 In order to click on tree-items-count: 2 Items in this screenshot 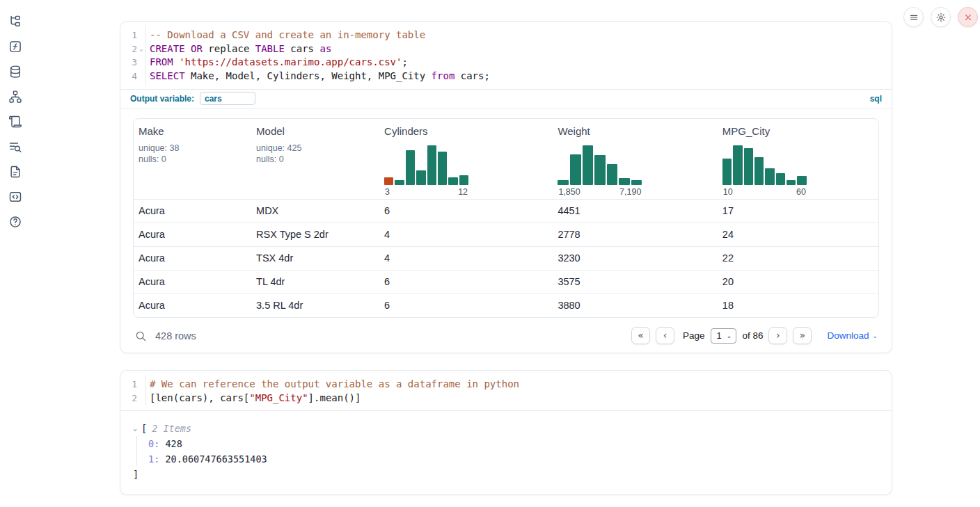, I will do `click(171, 428)`.